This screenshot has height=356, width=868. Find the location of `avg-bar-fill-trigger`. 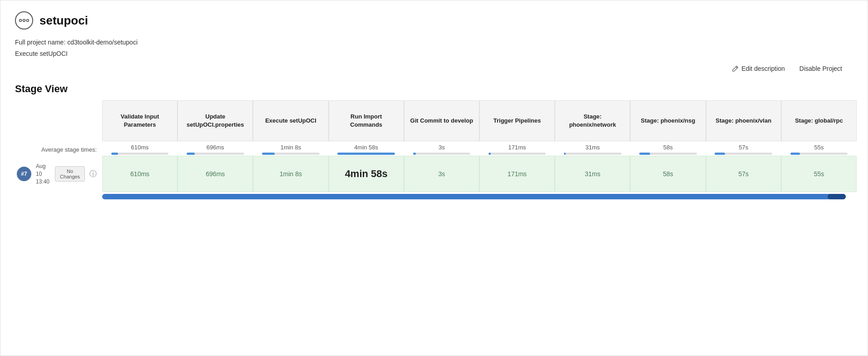

avg-bar-fill-trigger is located at coordinates (489, 153).